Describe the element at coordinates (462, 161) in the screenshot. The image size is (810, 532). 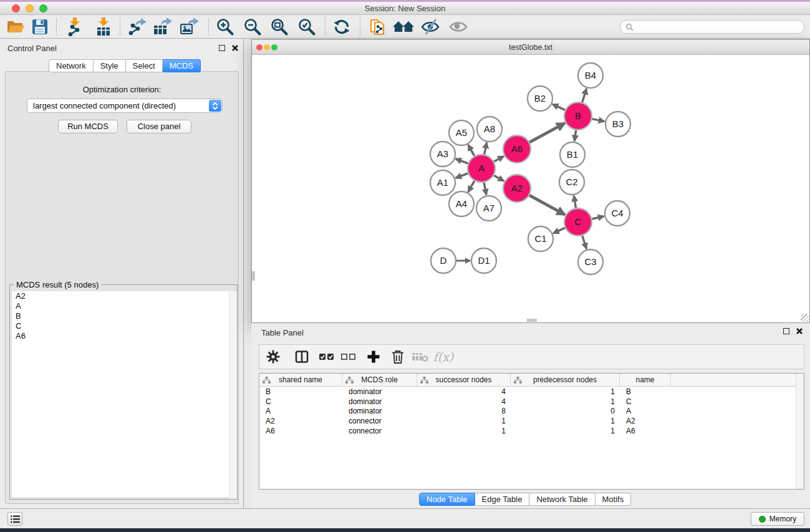
I see `graph-edge-A-A3` at that location.